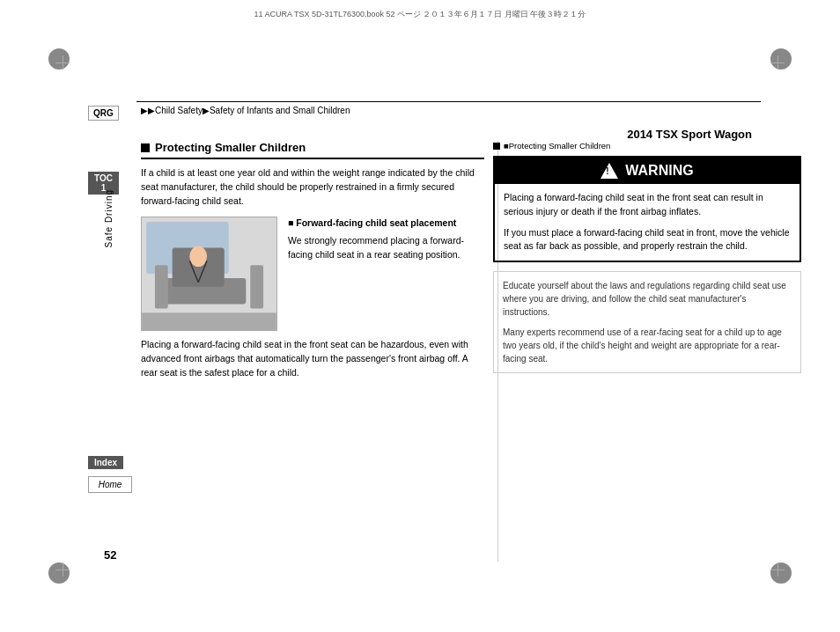 The width and height of the screenshot is (840, 632). I want to click on warning-header: WARNING, so click(647, 171).